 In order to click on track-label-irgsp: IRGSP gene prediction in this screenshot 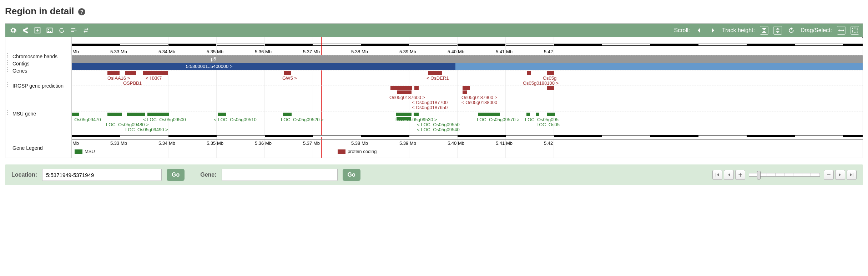, I will do `click(39, 86)`.